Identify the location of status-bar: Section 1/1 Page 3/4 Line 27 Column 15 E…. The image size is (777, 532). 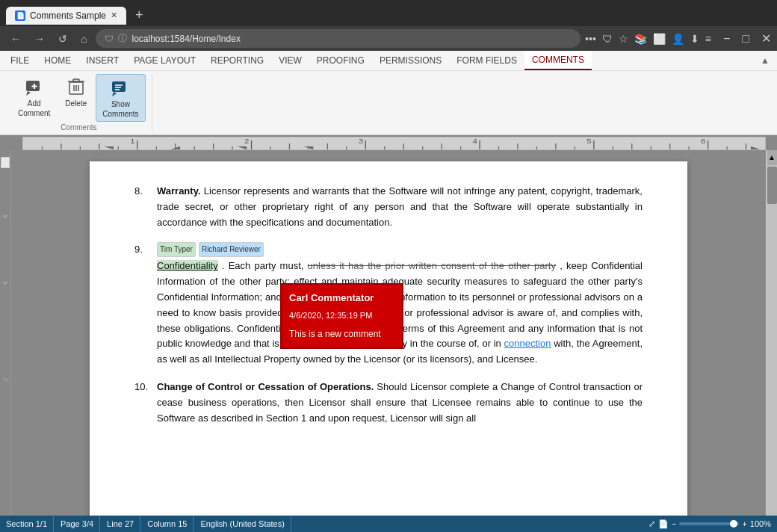
(388, 524).